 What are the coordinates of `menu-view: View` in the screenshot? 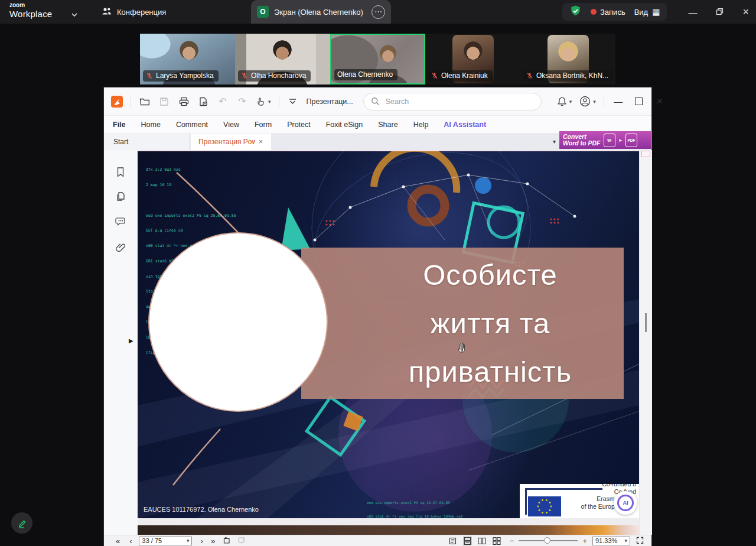 It's located at (232, 125).